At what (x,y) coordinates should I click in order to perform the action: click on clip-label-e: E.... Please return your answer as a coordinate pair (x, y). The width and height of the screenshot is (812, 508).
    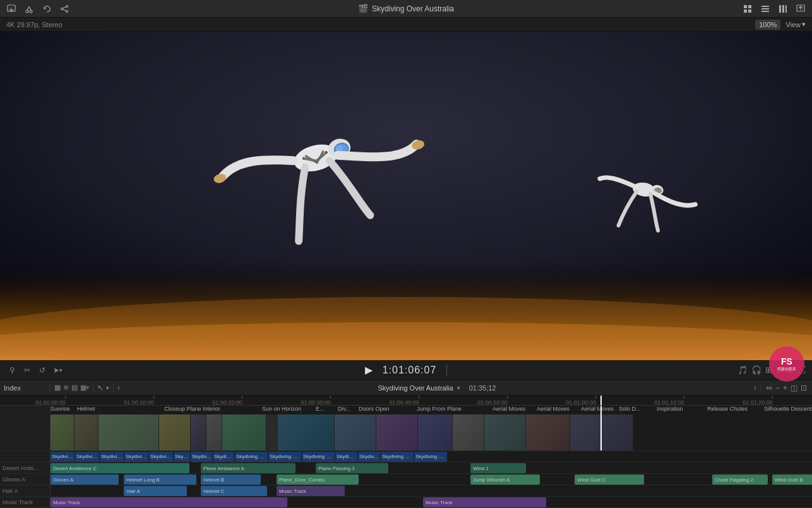
    Looking at the image, I should click on (320, 409).